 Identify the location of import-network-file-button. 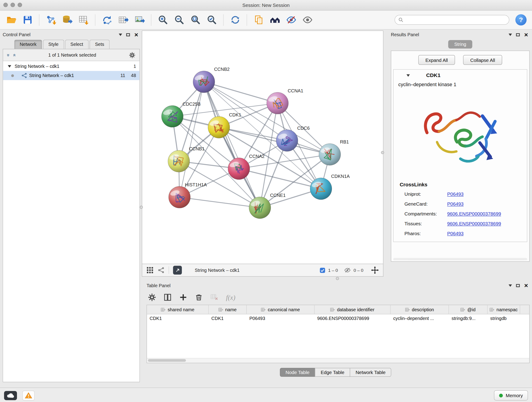
(51, 20).